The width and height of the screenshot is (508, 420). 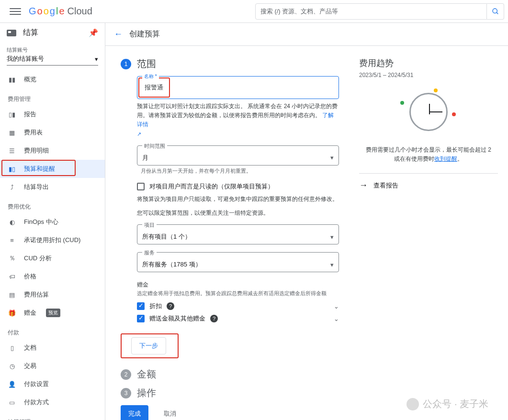 What do you see at coordinates (12, 366) in the screenshot?
I see `clock-icon: ◷` at bounding box center [12, 366].